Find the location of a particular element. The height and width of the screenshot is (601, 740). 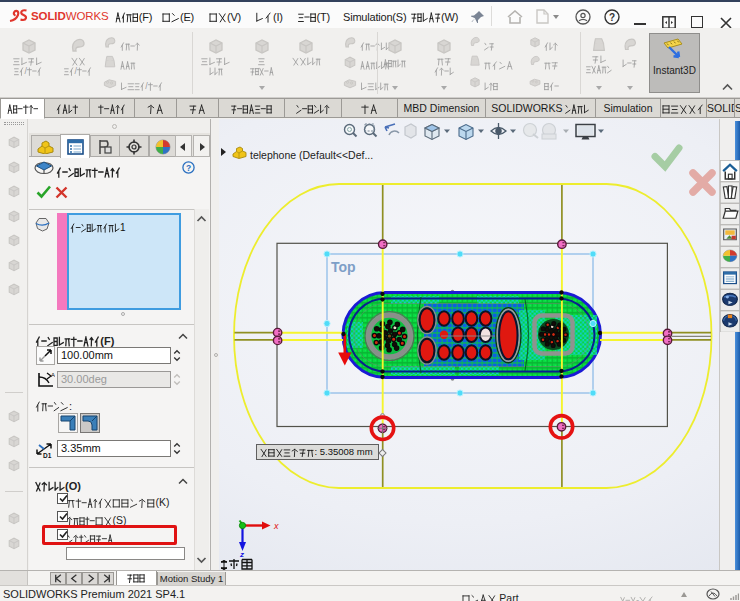

svg-text: Top is located at coordinates (344, 267).